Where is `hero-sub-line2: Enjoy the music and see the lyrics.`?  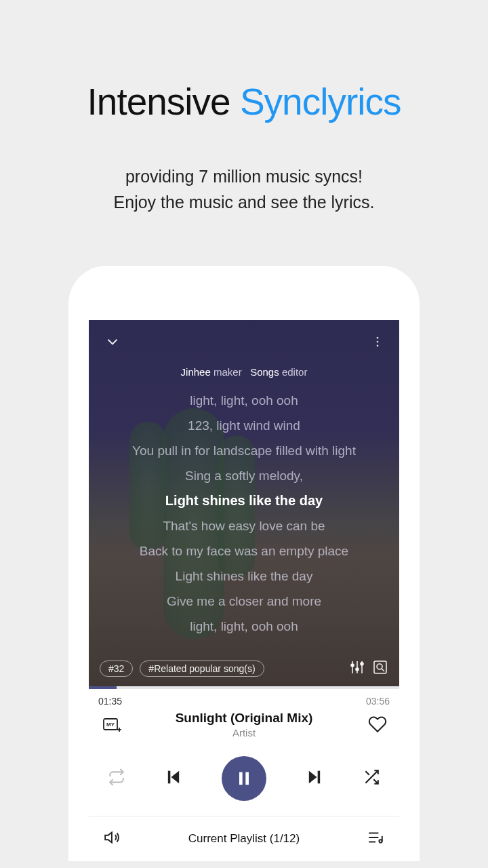 hero-sub-line2: Enjoy the music and see the lyrics. is located at coordinates (244, 203).